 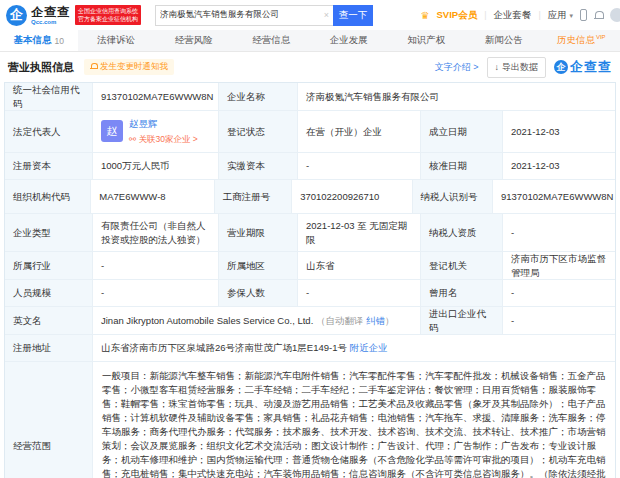 What do you see at coordinates (49, 293) in the screenshot?
I see `field-label: 人员规模` at bounding box center [49, 293].